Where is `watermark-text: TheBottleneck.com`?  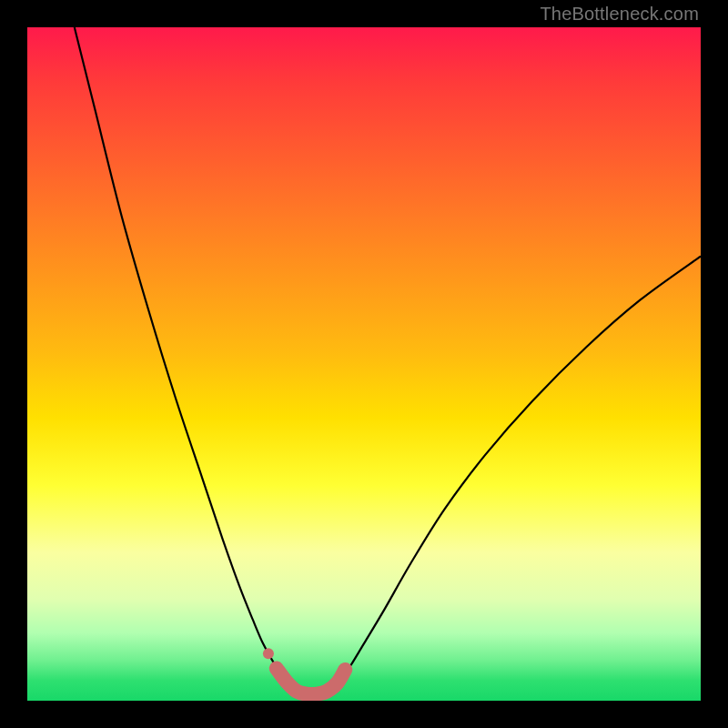 watermark-text: TheBottleneck.com is located at coordinates (619, 15).